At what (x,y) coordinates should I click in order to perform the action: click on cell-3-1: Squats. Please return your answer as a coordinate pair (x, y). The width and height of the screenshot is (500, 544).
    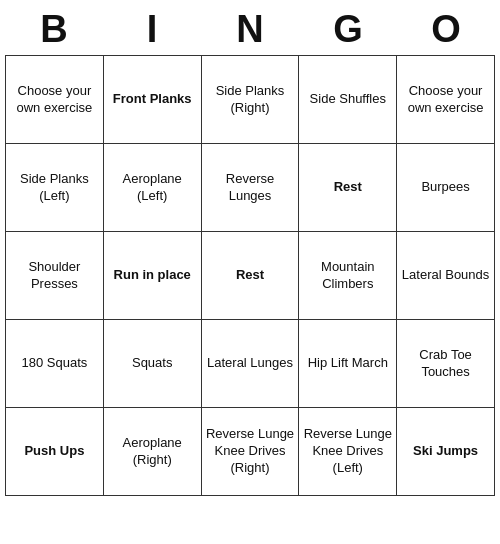
    Looking at the image, I should click on (152, 364).